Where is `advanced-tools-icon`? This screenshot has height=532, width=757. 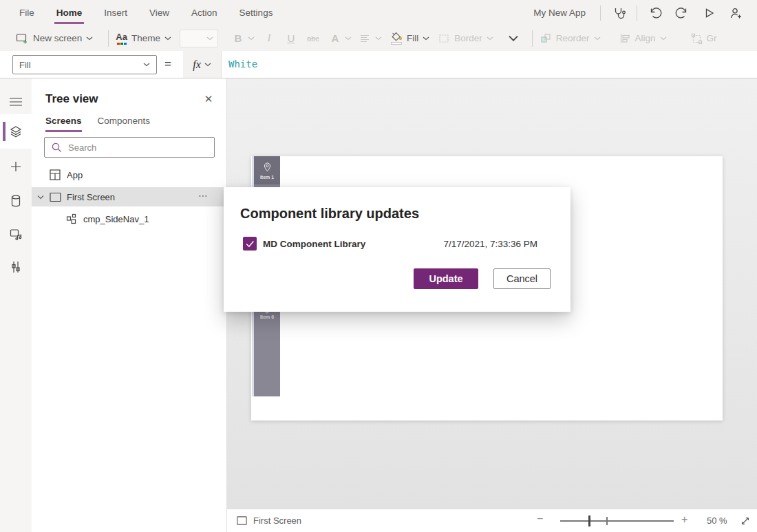 advanced-tools-icon is located at coordinates (16, 267).